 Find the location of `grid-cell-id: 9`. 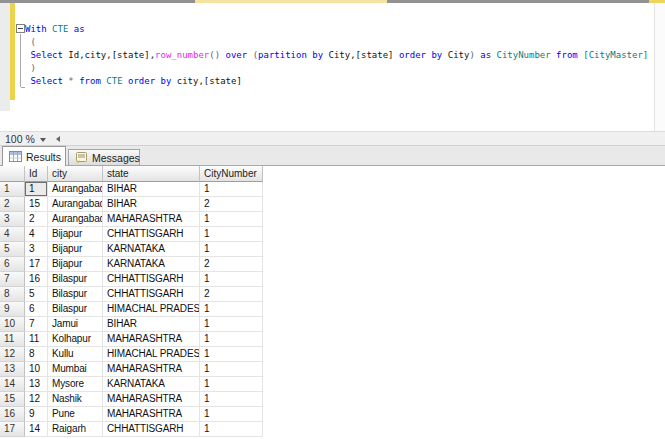

grid-cell-id: 9 is located at coordinates (36, 414).